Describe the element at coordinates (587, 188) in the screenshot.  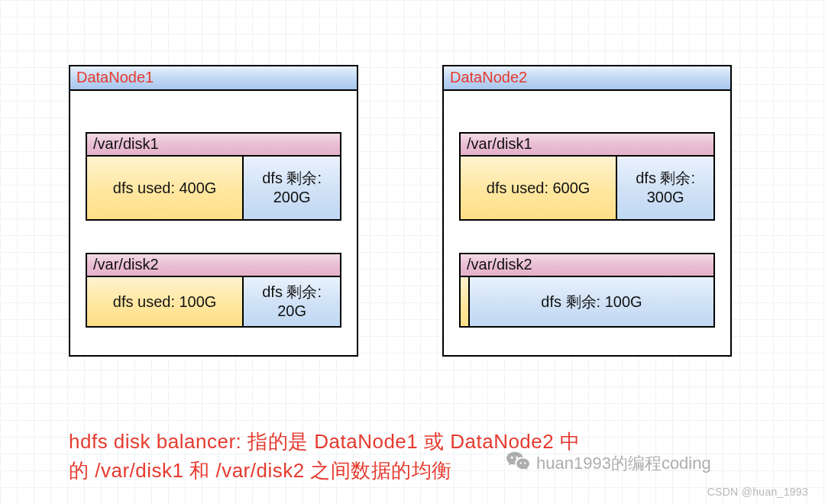
I see `datanode-2-disk-1-body: dfs used: 600G dfs 剩余: 300G` at that location.